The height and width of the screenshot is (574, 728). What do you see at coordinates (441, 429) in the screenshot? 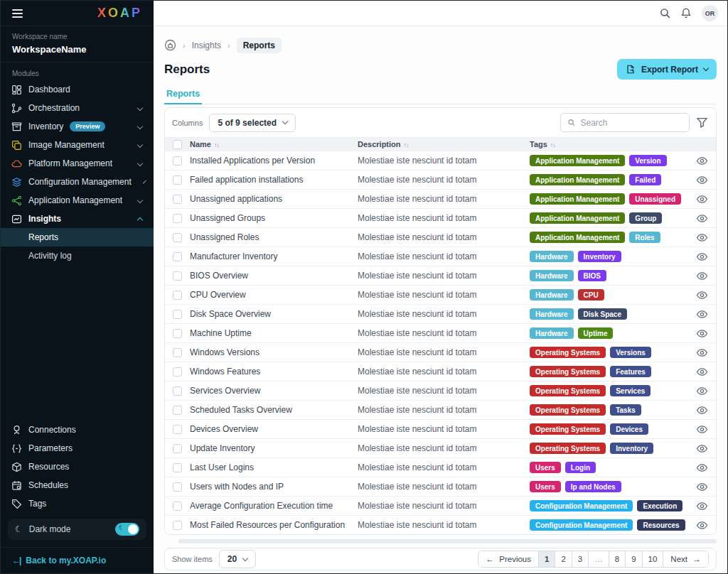
I see `table-row: Devices OverviewMolestiae iste nesciunt …` at bounding box center [441, 429].